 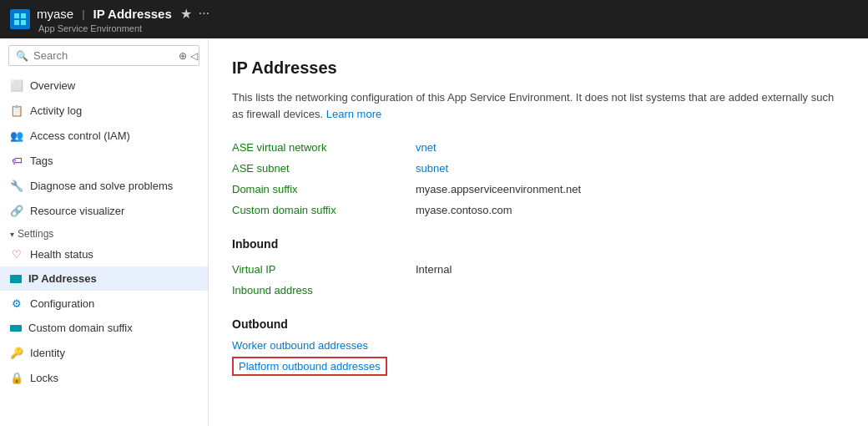 I want to click on sidebar-item-health-status: ♡ Health status, so click(x=103, y=254).